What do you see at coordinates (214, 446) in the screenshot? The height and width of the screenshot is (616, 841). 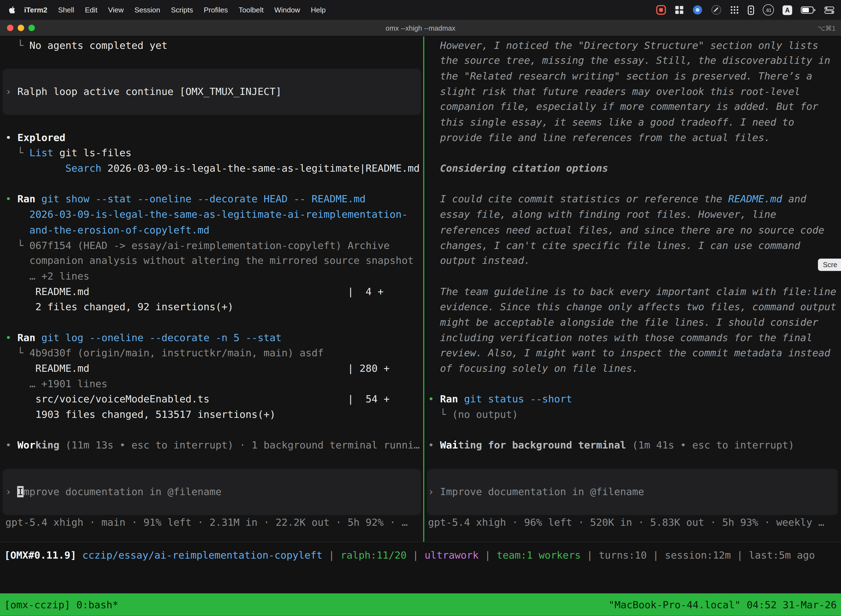 I see `terminal-line: • Working (11m 13s • esc to interrupt) ·…` at bounding box center [214, 446].